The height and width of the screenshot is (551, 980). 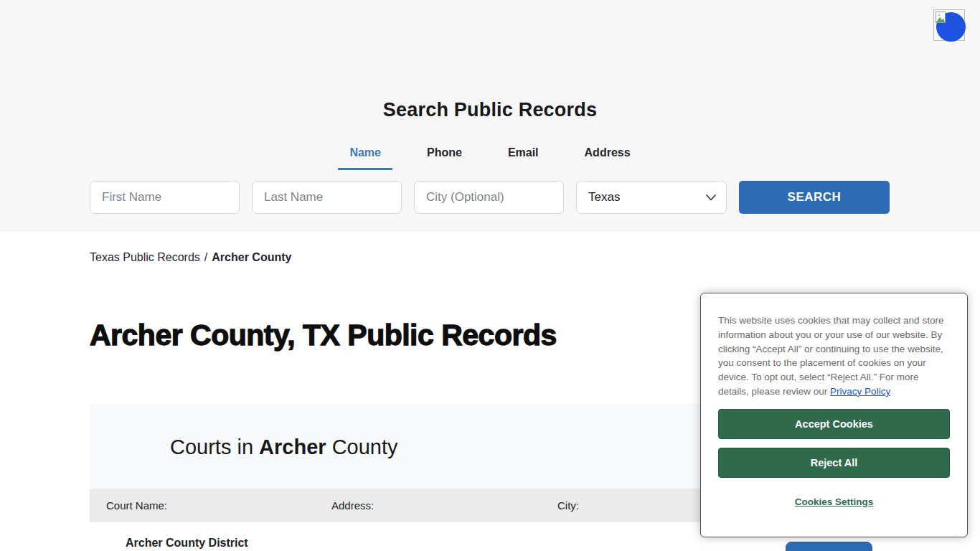 I want to click on cookie-message-text: This website uses cookies that may colle…, so click(x=831, y=356).